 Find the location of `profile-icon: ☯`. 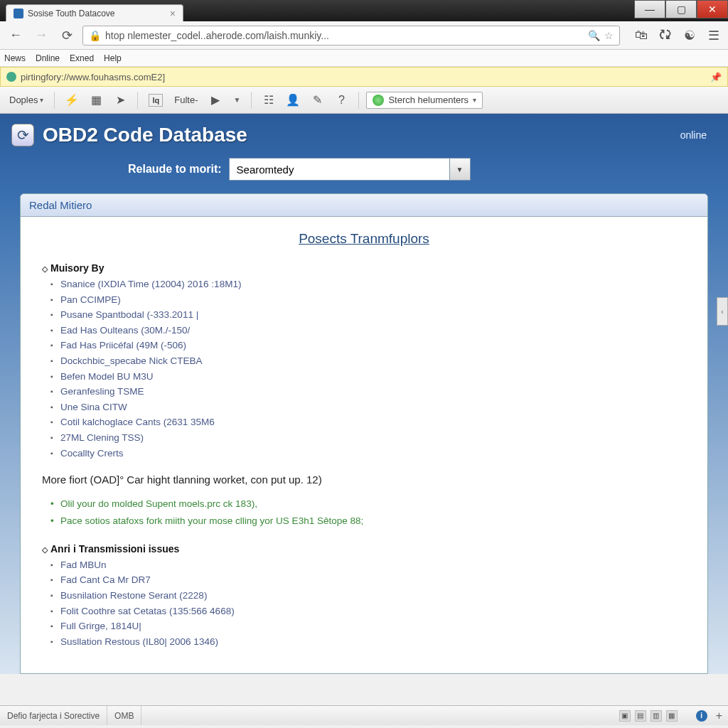

profile-icon: ☯ is located at coordinates (690, 36).